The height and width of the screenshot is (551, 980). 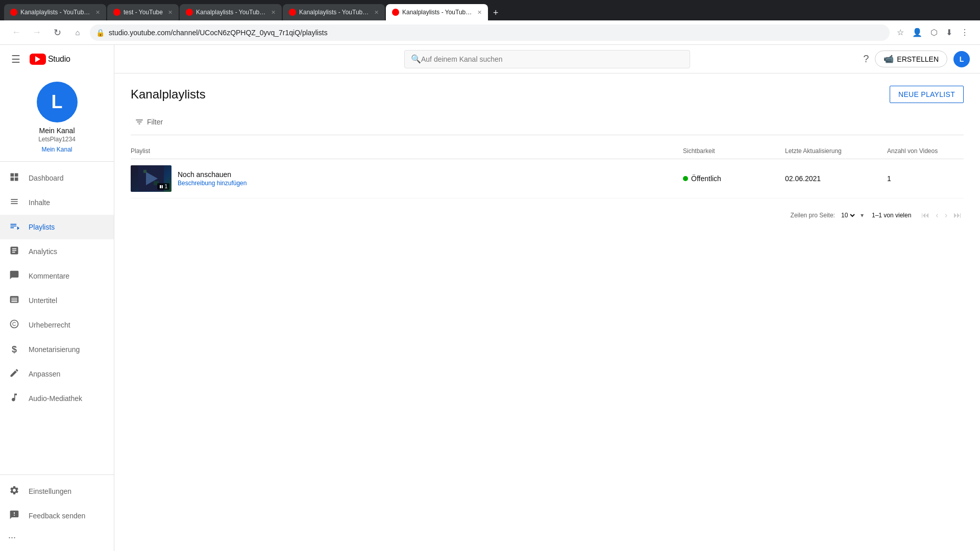 I want to click on sidebar-item-analytics: Analytics, so click(x=57, y=252).